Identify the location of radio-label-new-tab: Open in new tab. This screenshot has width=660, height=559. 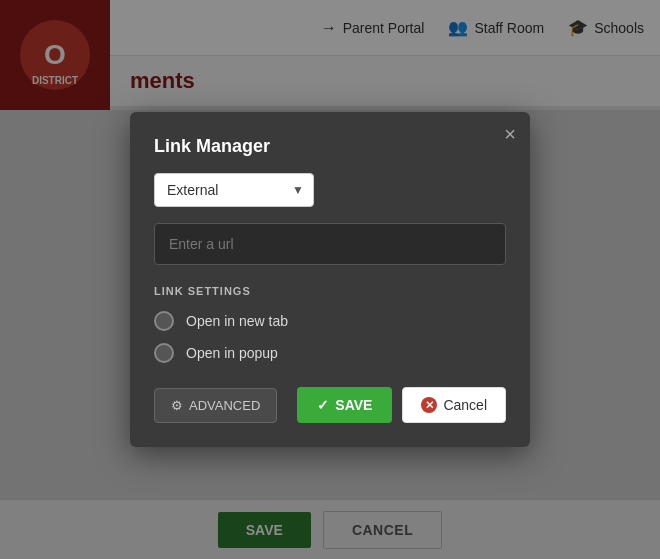
(237, 321).